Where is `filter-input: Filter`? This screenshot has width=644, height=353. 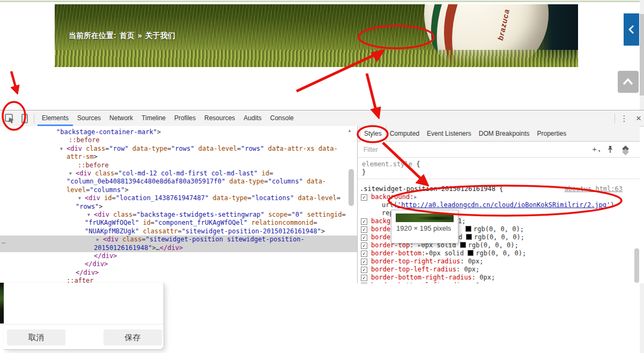
filter-input: Filter is located at coordinates (371, 150).